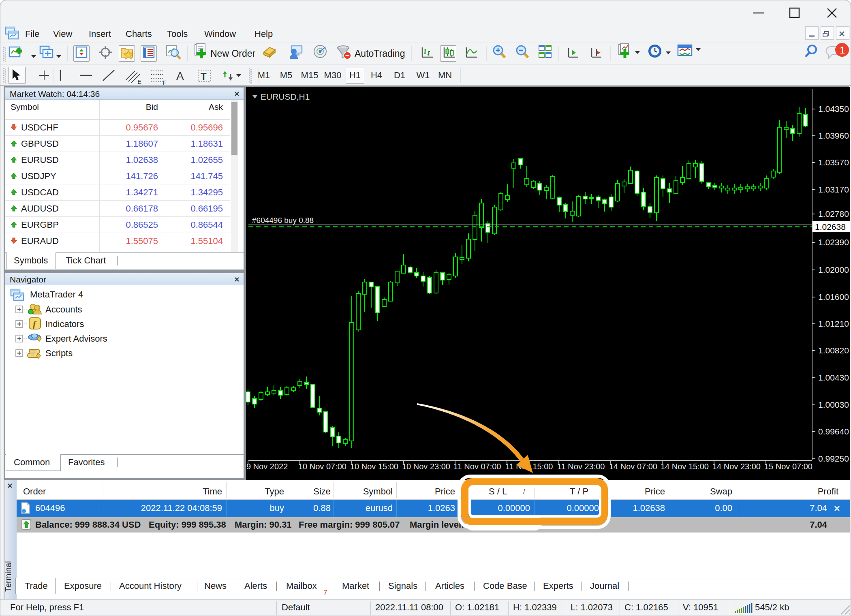  Describe the element at coordinates (834, 297) in the screenshot. I see `svg-text: 1.01600` at that location.